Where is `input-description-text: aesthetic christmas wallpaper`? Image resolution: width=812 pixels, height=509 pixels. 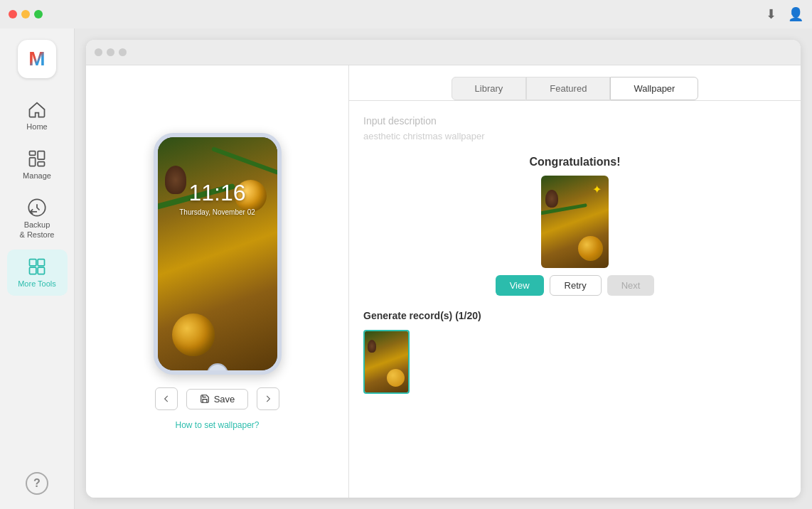
input-description-text: aesthetic christmas wallpaper is located at coordinates (575, 136).